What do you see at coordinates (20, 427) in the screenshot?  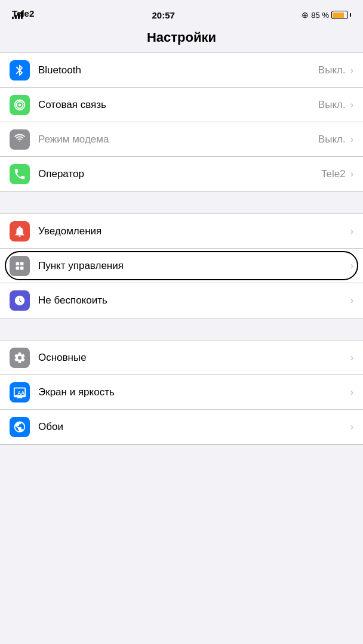 I see `wallpaper-icon` at bounding box center [20, 427].